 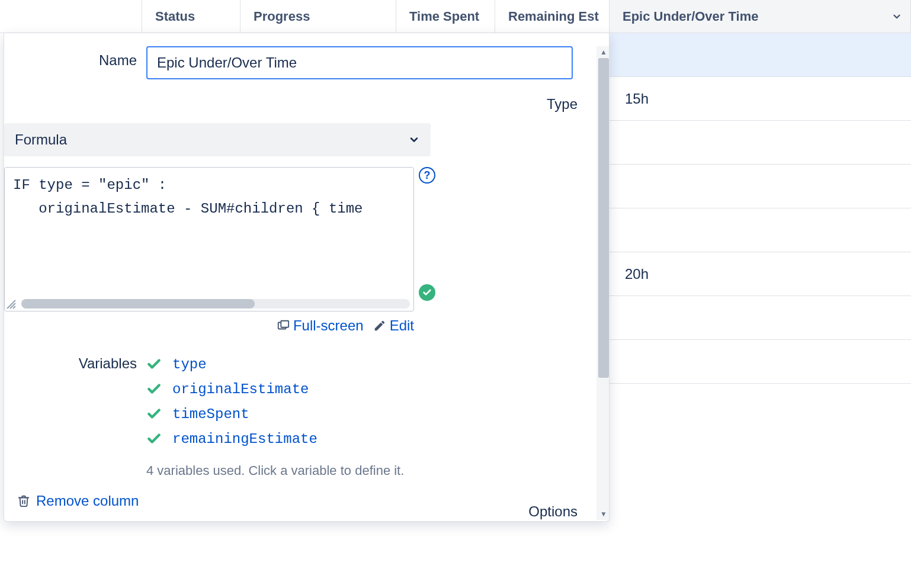 I want to click on help-icon: ?, so click(x=427, y=175).